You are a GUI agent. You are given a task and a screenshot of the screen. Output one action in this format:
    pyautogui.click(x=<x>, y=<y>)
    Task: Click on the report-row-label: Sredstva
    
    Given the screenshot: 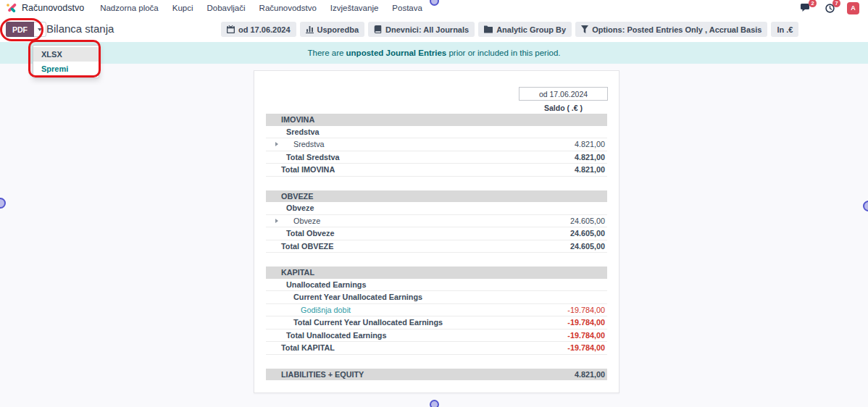 What is the action you would take?
    pyautogui.click(x=293, y=132)
    